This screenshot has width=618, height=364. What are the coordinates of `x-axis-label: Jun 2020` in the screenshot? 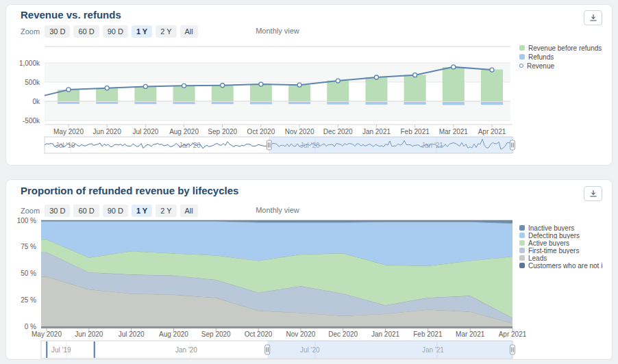 It's located at (89, 334).